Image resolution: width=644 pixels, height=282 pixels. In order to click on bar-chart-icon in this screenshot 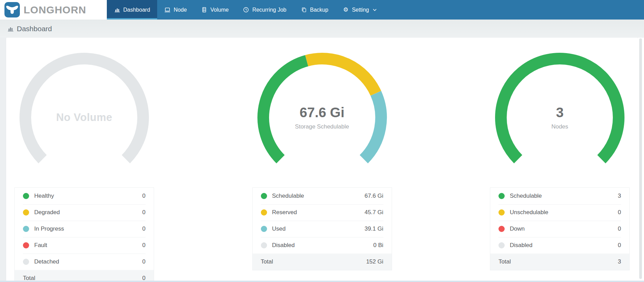, I will do `click(117, 10)`.